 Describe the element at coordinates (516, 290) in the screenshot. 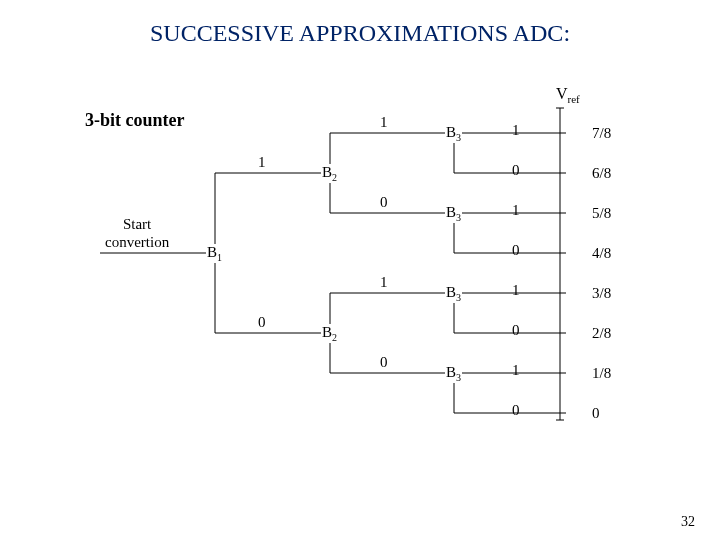

I see `out-4: 1` at that location.